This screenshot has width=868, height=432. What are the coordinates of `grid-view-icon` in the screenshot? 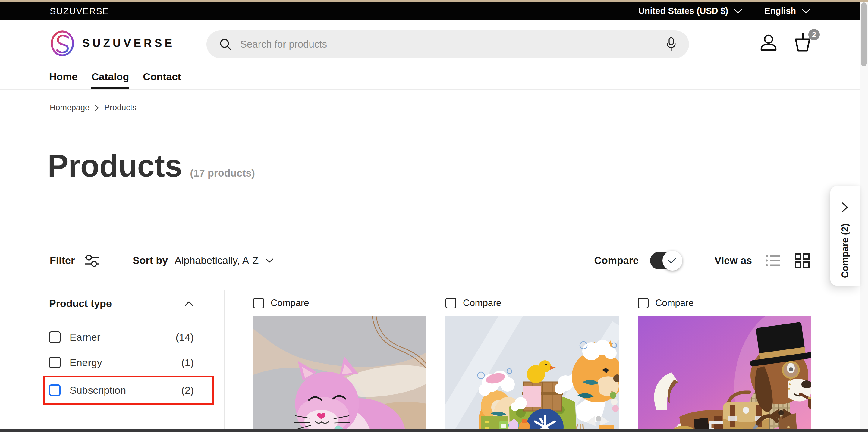 It's located at (802, 261).